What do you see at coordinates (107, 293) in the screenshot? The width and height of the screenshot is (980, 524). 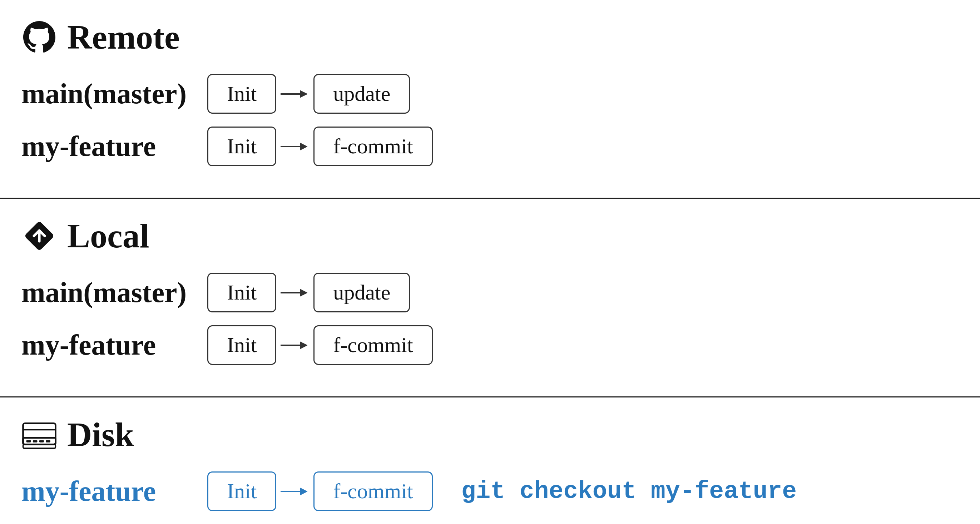 I see `local-main-label: main(master)` at bounding box center [107, 293].